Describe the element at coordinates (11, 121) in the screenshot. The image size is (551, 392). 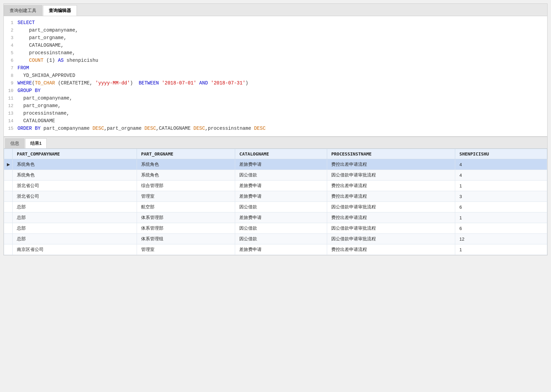
I see `line-number: 14` at that location.